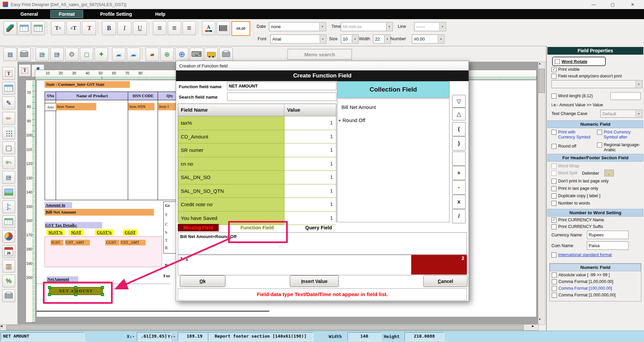  What do you see at coordinates (608, 235) in the screenshot?
I see `currency-name-input: Rupees` at bounding box center [608, 235].